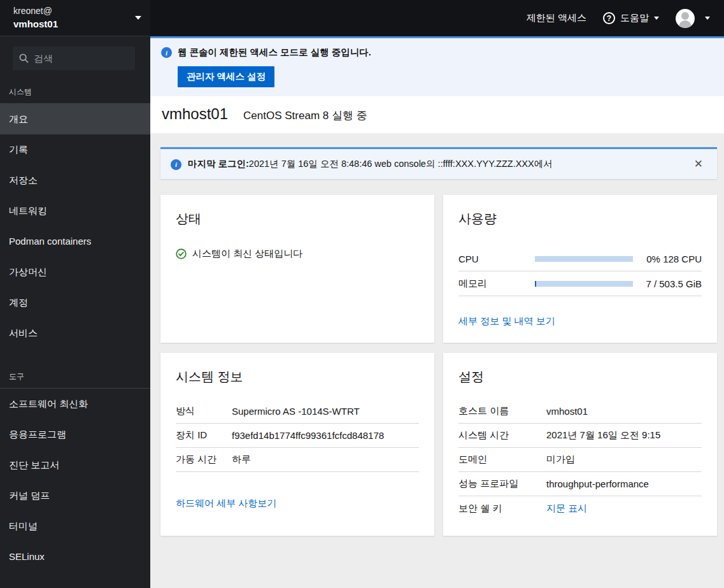 This screenshot has width=724, height=588. Describe the element at coordinates (181, 254) in the screenshot. I see `check-circle-icon` at that location.